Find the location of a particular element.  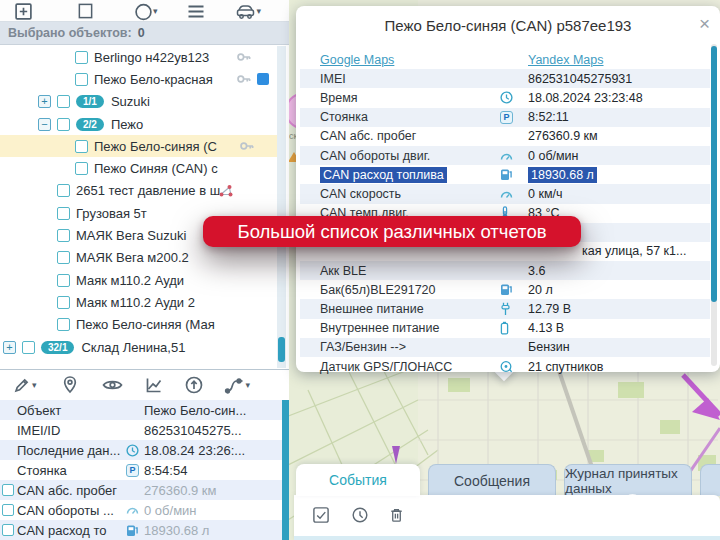

tree-row: Маяк м110.2 Ауди P× is located at coordinates (138, 280).